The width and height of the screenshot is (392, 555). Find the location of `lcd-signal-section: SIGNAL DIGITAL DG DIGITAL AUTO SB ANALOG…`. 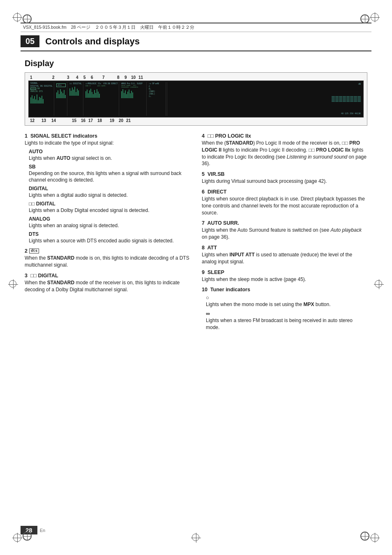

lcd-signal-section: SIGNAL DIGITAL DG DIGITAL AUTO SB ANALOG… is located at coordinates (42, 99).